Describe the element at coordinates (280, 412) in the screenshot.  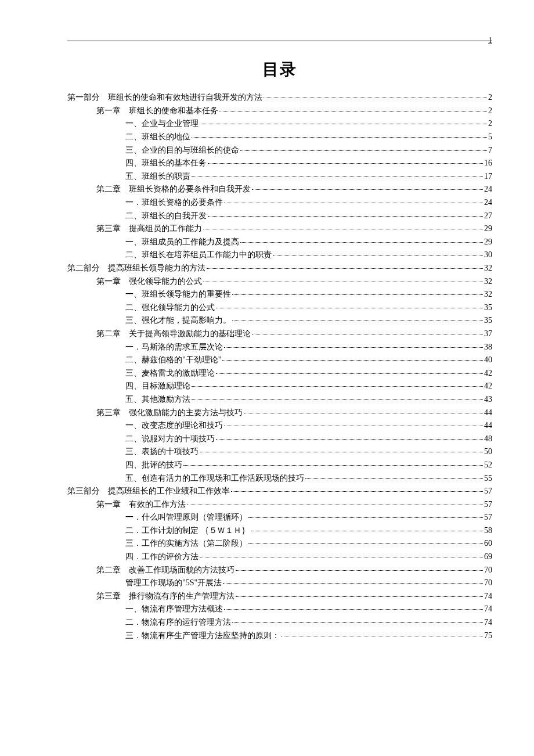
I see `toc-entry: 第三章强化激励能力的主要方法与技巧44` at that location.